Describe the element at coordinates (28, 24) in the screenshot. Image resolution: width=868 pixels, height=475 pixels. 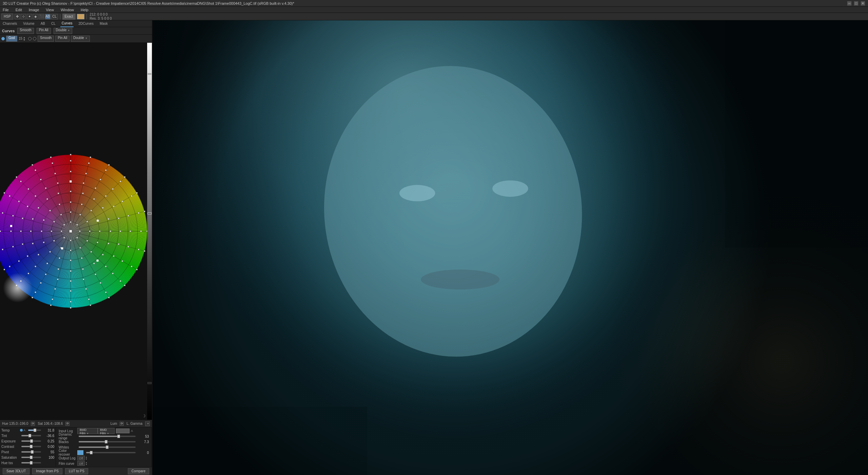
I see `tab-volume: Volume` at that location.